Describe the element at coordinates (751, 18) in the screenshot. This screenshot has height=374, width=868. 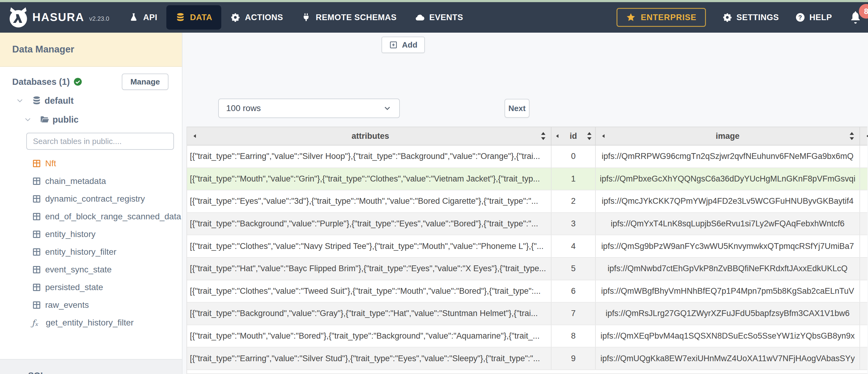
I see `settings-button: SETTINGS` at that location.